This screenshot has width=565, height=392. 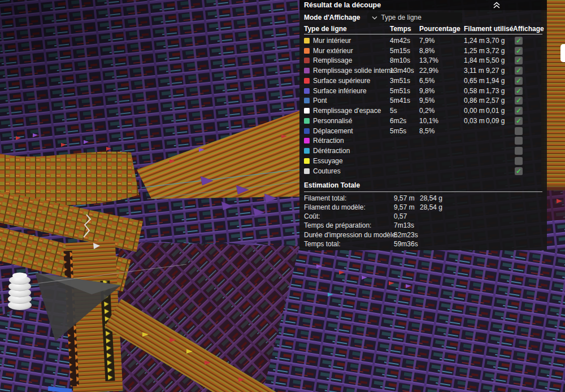 I want to click on totals-section: Estimation Totale Filament total: 9,57 m…, so click(x=423, y=215).